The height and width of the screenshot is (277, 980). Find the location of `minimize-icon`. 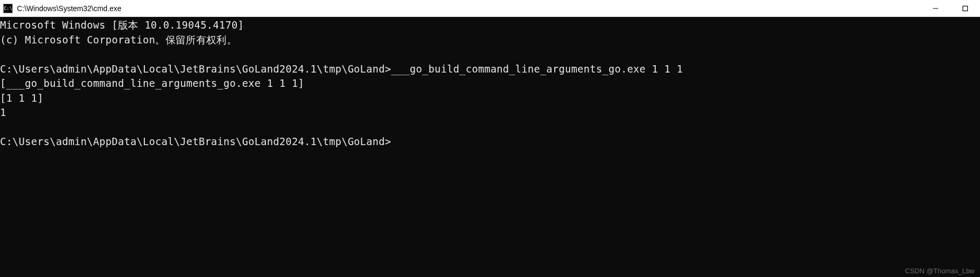

minimize-icon is located at coordinates (936, 8).